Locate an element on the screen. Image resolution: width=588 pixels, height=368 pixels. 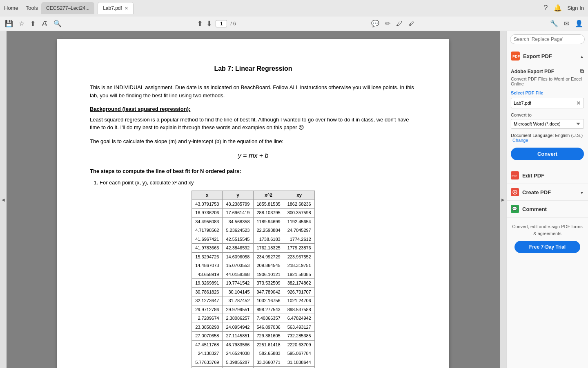
tab-cecs: CECS277–Lect24... is located at coordinates (68, 8).